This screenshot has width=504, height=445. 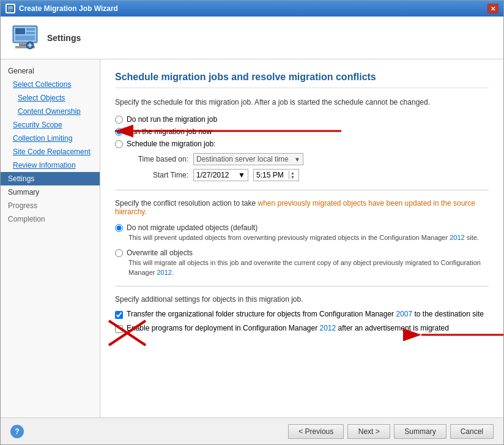 I want to click on radio-run-now-input, so click(x=119, y=132).